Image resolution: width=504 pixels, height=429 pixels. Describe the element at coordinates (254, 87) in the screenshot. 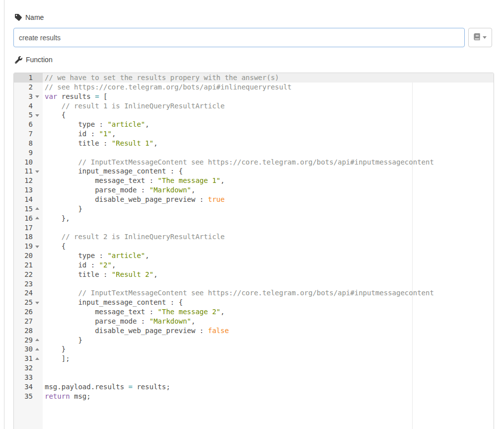

I see `code-line: 2// see https://core.telegram.org/bots/a…` at that location.